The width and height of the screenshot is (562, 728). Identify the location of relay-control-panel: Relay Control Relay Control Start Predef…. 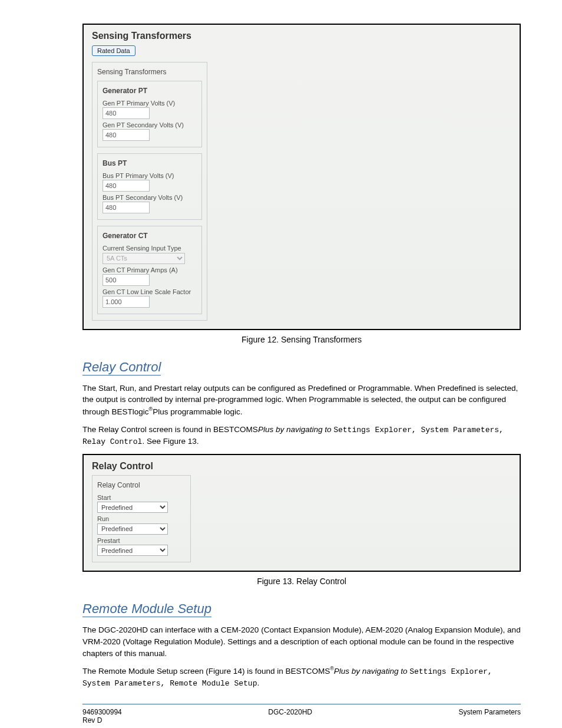
(302, 513).